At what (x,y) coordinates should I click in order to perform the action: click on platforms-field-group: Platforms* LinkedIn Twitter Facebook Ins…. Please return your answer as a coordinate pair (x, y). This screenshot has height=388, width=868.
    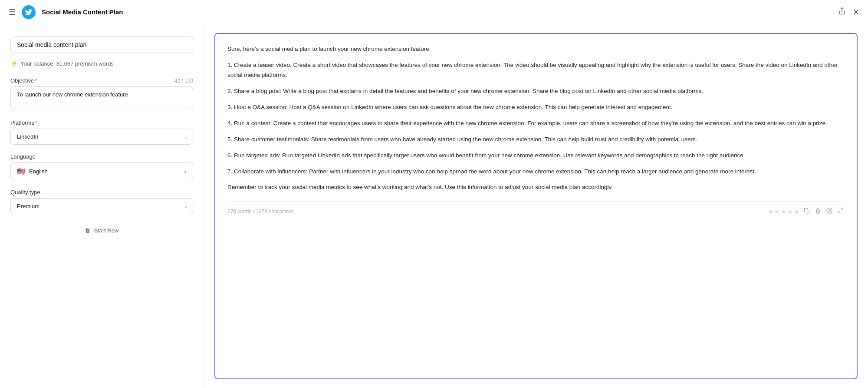
    Looking at the image, I should click on (102, 132).